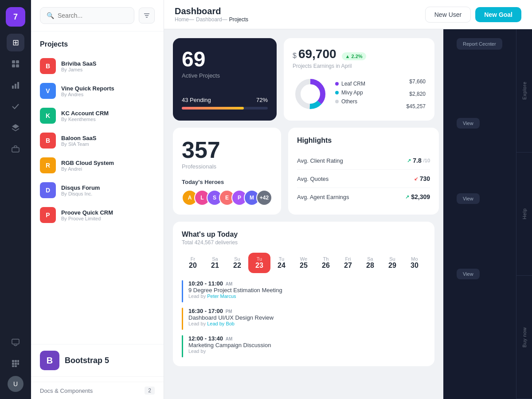 Image resolution: width=532 pixels, height=399 pixels. What do you see at coordinates (16, 85) in the screenshot?
I see `sidebar-icon-chart` at bounding box center [16, 85].